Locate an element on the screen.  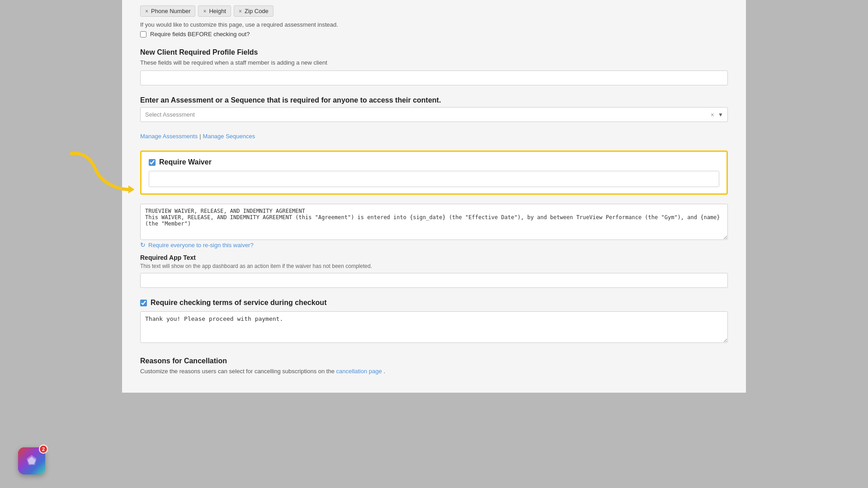
tag-phone-number-label: Phone Number is located at coordinates (171, 11).